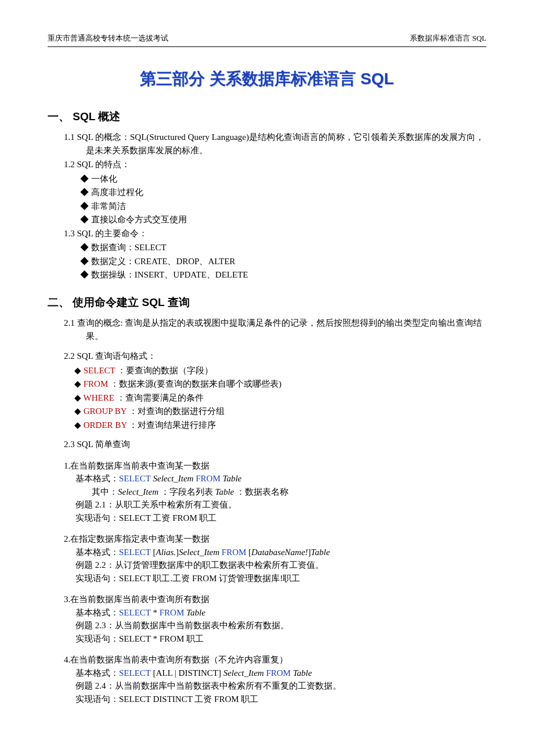  I want to click on example-block-4: 4.在当前数据库当前表中查询所有数据（不允许内容重复） 基本格式：SELECT …, so click(275, 679).